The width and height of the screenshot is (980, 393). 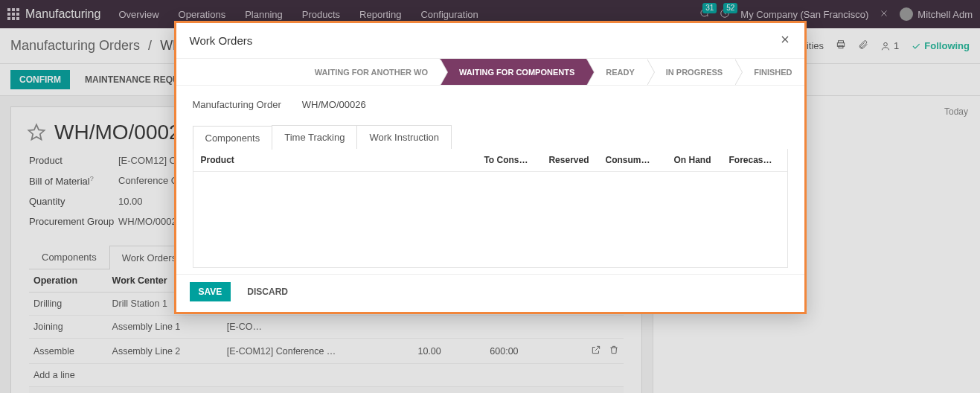 I want to click on modal-header: Work Orders, so click(x=490, y=41).